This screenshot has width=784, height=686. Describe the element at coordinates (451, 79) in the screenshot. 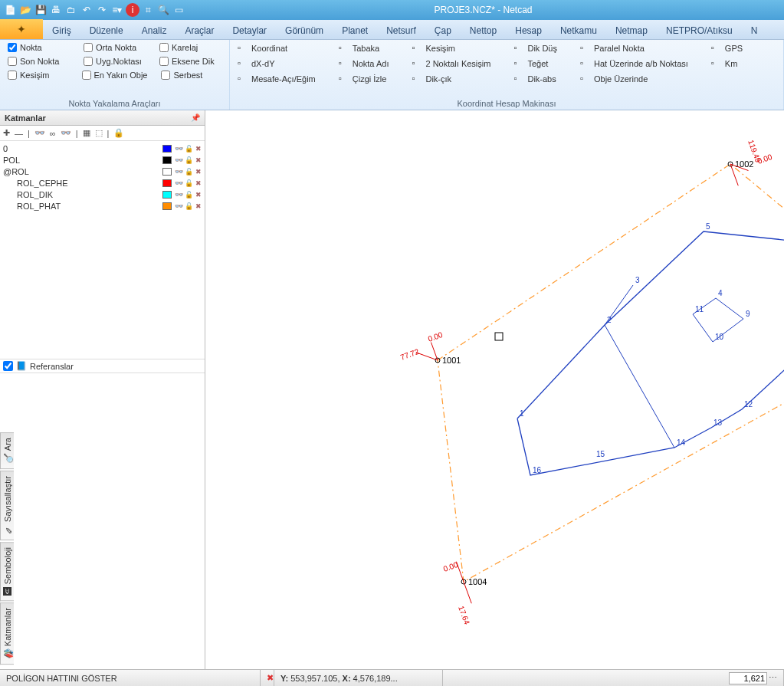

I see `cmd-Dik-çık: ▫Dik-çık` at that location.